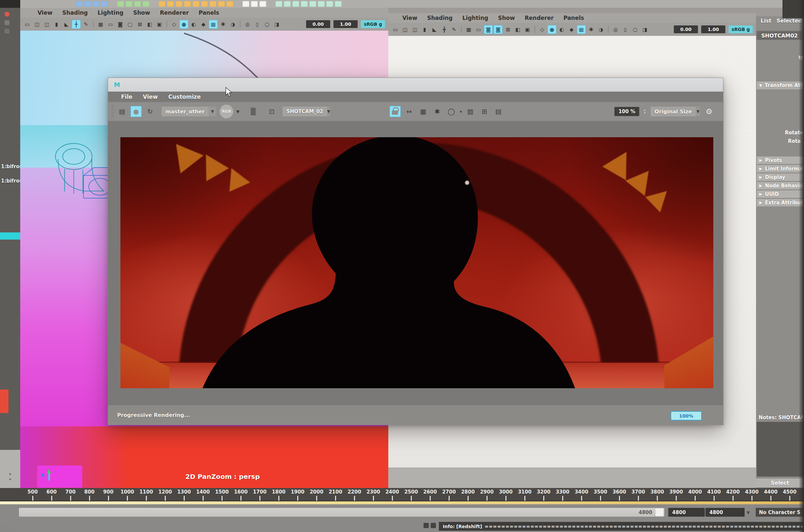 This screenshot has width=804, height=532. What do you see at coordinates (392, 494) in the screenshot?
I see `timeline-tick-2400: 2400` at bounding box center [392, 494].